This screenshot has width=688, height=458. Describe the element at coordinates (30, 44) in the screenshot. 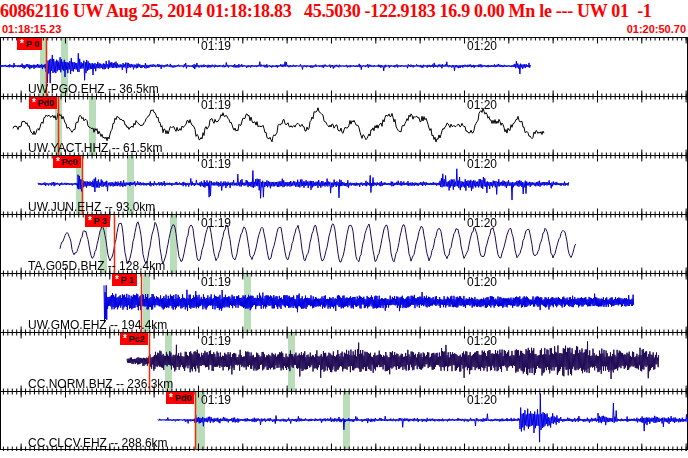

I see `p-pick-flag: *P 0` at that location.